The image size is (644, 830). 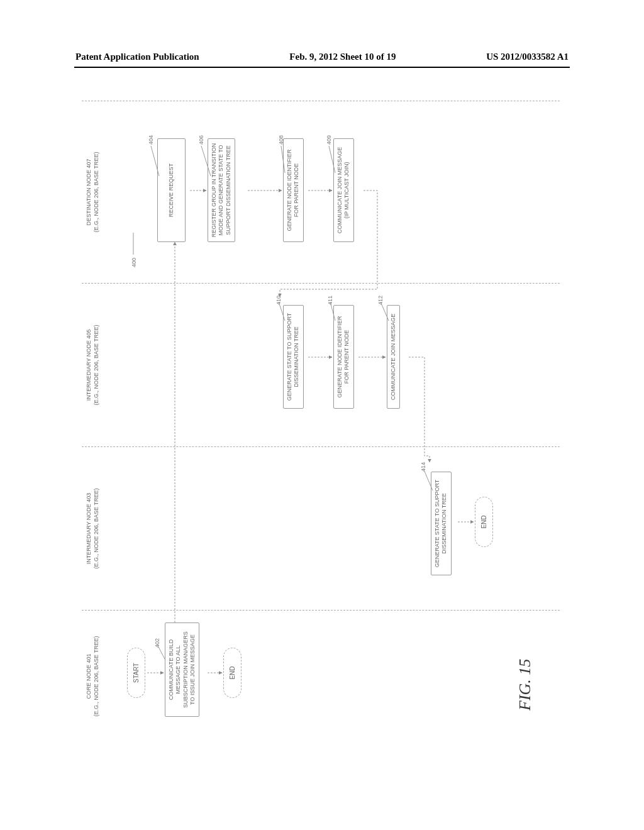 I want to click on page-header: Patent Application Publication Feb. 9, 2…, so click(x=322, y=57).